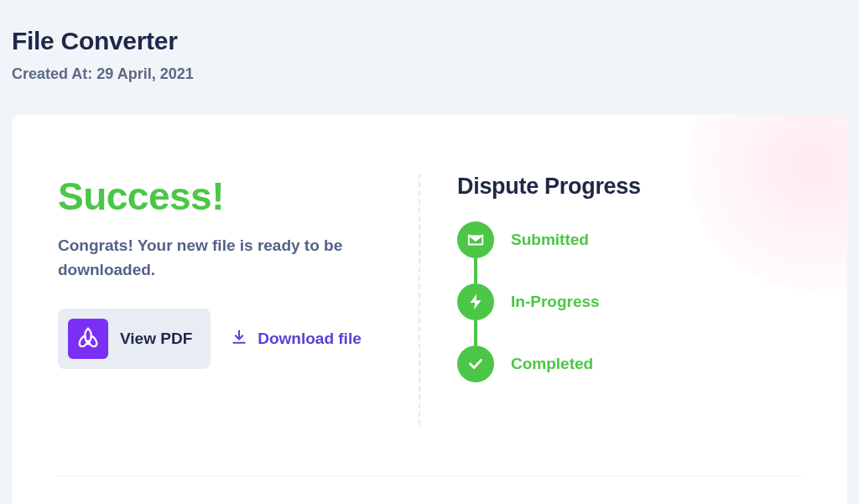  What do you see at coordinates (156, 339) in the screenshot?
I see `view-pdf-label: View PDF` at bounding box center [156, 339].